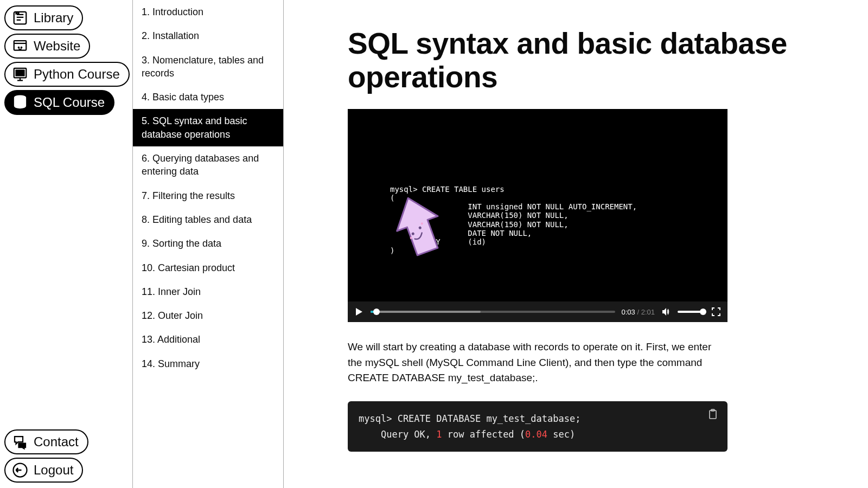 This screenshot has width=868, height=488. What do you see at coordinates (60, 102) in the screenshot?
I see `nav-sql-course: SQL Course` at bounding box center [60, 102].